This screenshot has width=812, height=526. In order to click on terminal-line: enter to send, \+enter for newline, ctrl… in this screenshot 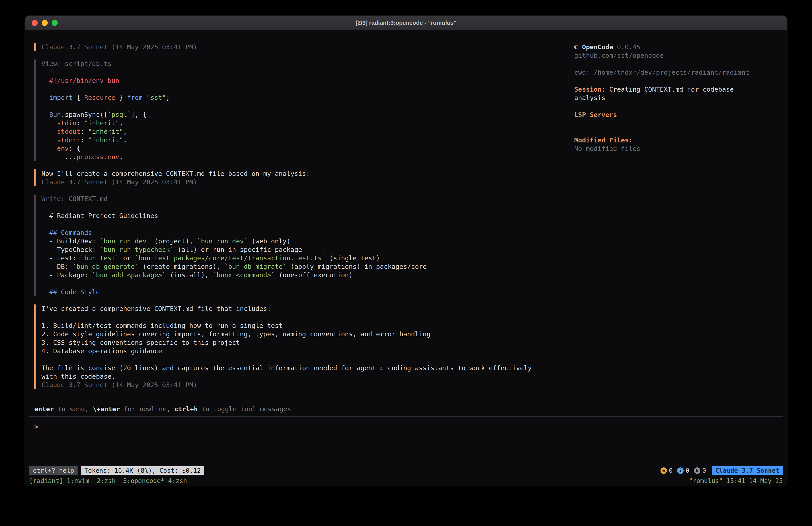, I will do `click(411, 409)`.